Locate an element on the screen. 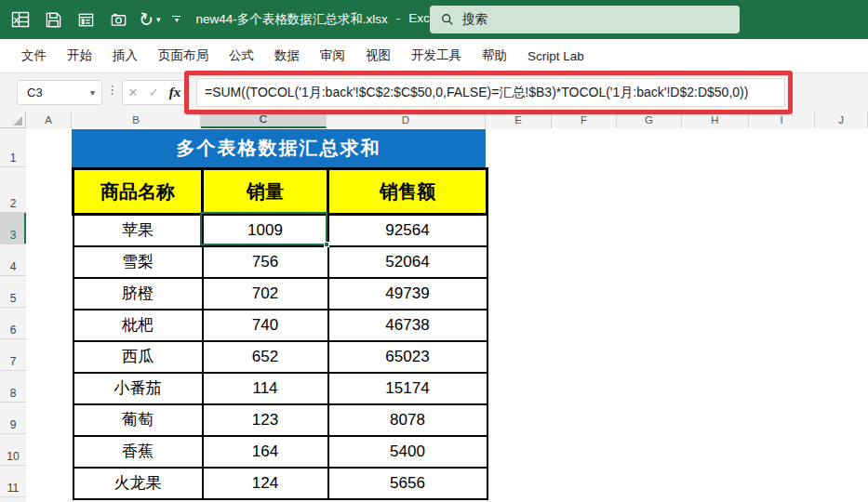  select-all-button is located at coordinates (13, 120).